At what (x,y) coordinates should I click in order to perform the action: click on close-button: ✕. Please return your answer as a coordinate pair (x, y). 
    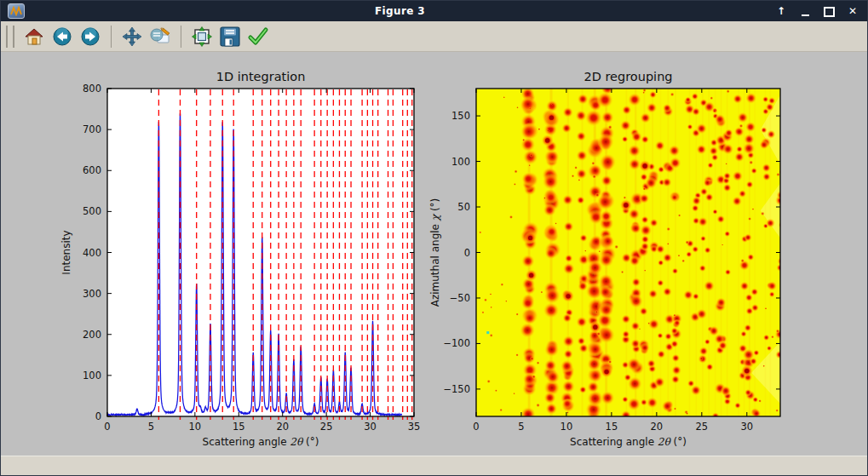
    Looking at the image, I should click on (853, 11).